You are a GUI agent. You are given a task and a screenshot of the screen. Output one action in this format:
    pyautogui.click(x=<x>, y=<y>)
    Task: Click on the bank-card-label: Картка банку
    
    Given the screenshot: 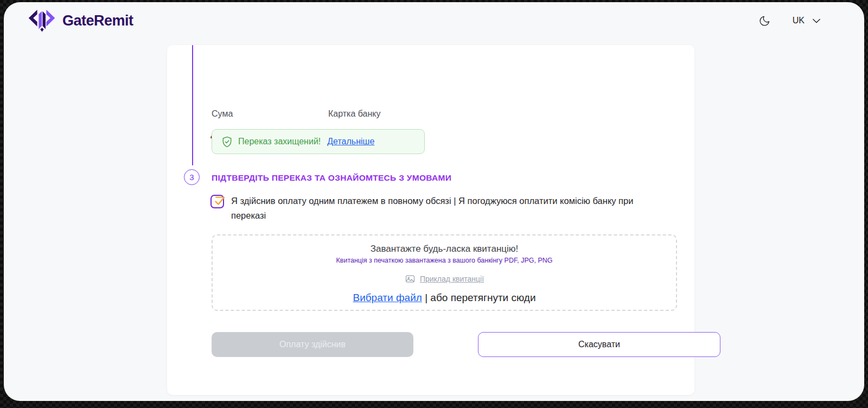 What is the action you would take?
    pyautogui.click(x=355, y=114)
    